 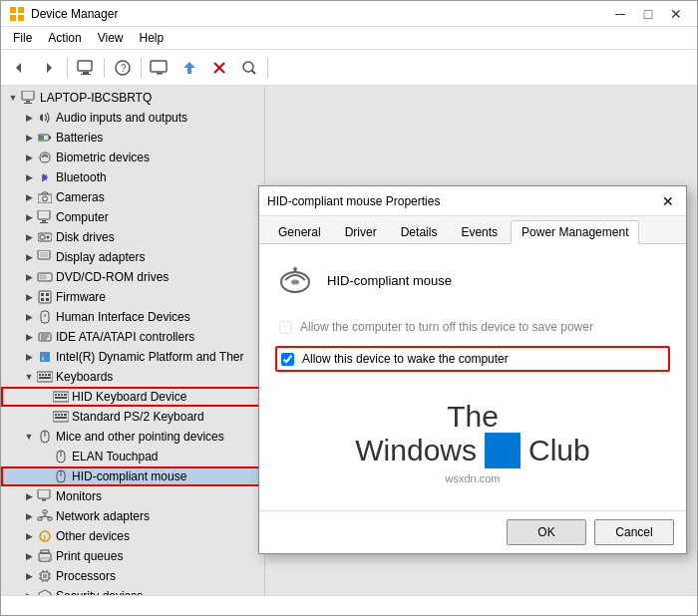 What do you see at coordinates (473, 532) in the screenshot?
I see `dialog-footer: OK Cancel` at bounding box center [473, 532].